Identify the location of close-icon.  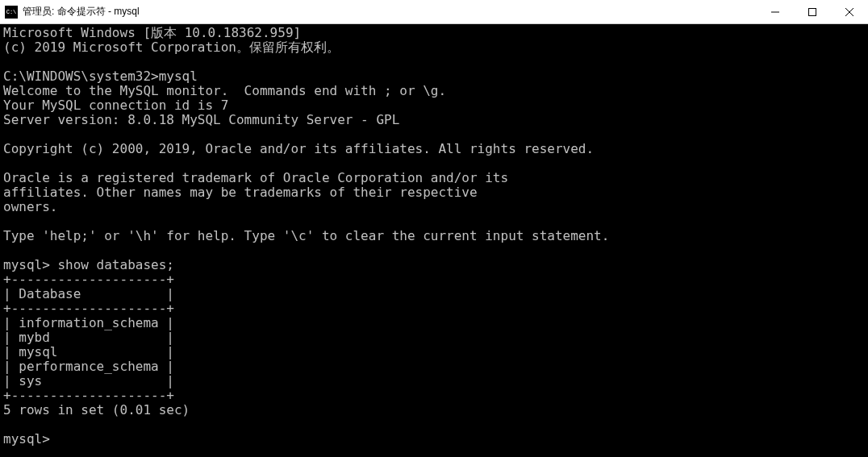
(849, 12).